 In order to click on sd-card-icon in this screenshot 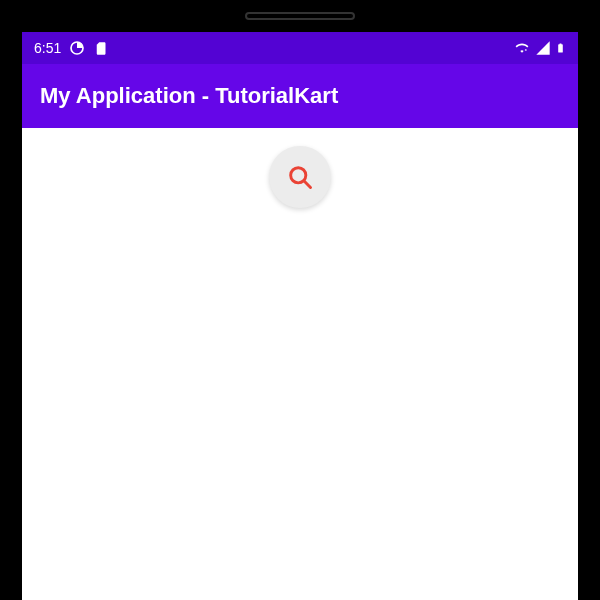, I will do `click(100, 48)`.